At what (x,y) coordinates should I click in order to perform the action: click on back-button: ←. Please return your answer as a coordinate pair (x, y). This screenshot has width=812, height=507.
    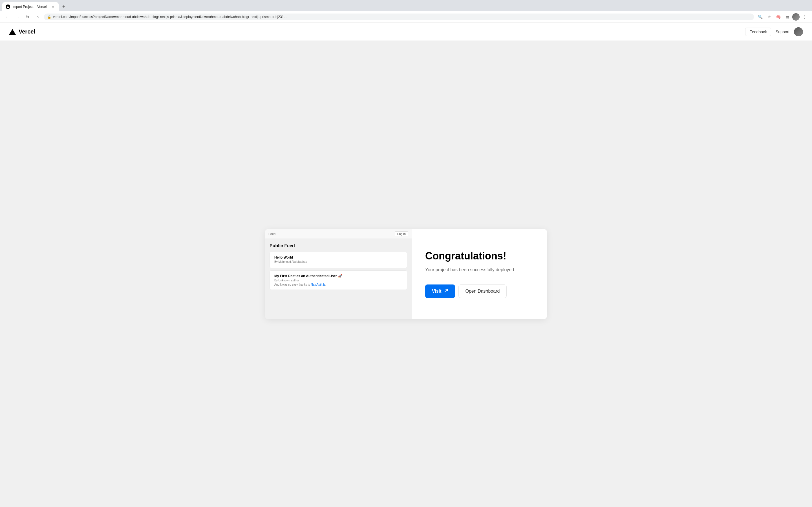
    Looking at the image, I should click on (7, 17).